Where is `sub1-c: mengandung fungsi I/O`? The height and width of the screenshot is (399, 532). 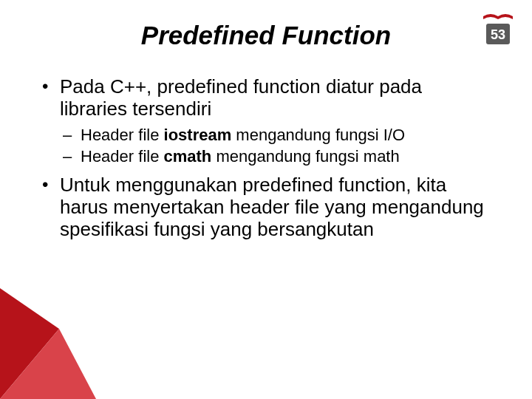 sub1-c: mengandung fungsi I/O is located at coordinates (318, 134).